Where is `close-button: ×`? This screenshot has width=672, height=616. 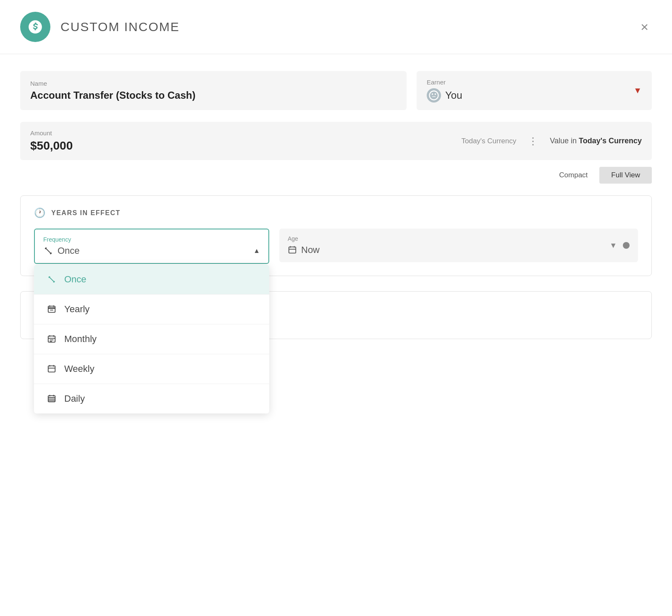 close-button: × is located at coordinates (644, 27).